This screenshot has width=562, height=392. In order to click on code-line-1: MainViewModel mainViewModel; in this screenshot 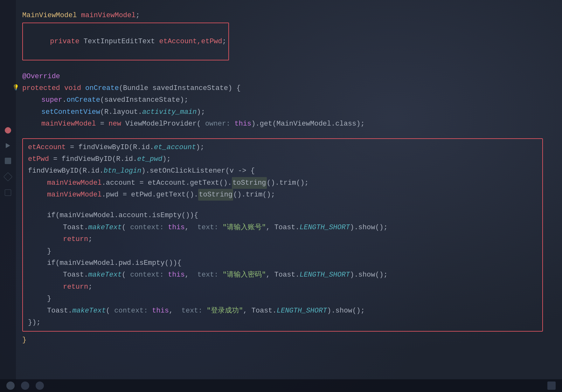, I will do `click(282, 15)`.